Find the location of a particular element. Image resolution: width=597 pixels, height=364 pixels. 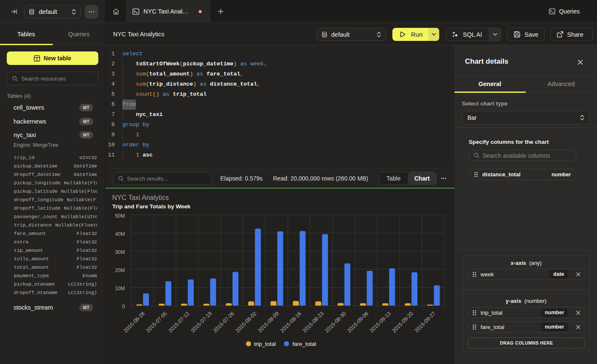

svg-text: 2015-08-23 is located at coordinates (313, 322).